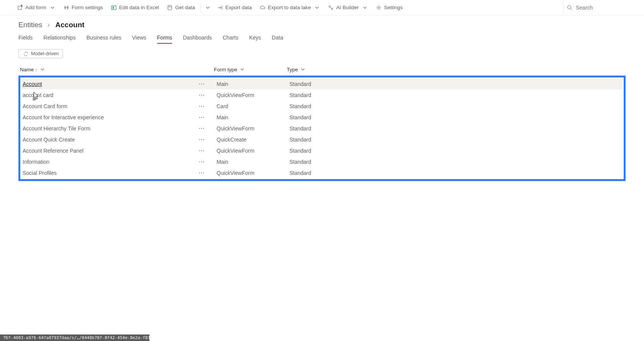 This screenshot has height=341, width=644. Describe the element at coordinates (27, 70) in the screenshot. I see `col-name-label: Name` at that location.